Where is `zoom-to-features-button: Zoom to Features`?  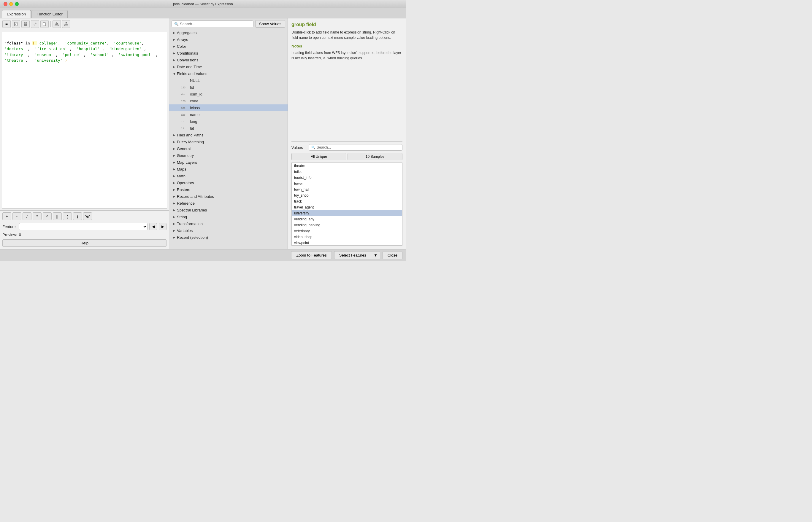
zoom-to-features-button: Zoom to Features is located at coordinates (311, 255).